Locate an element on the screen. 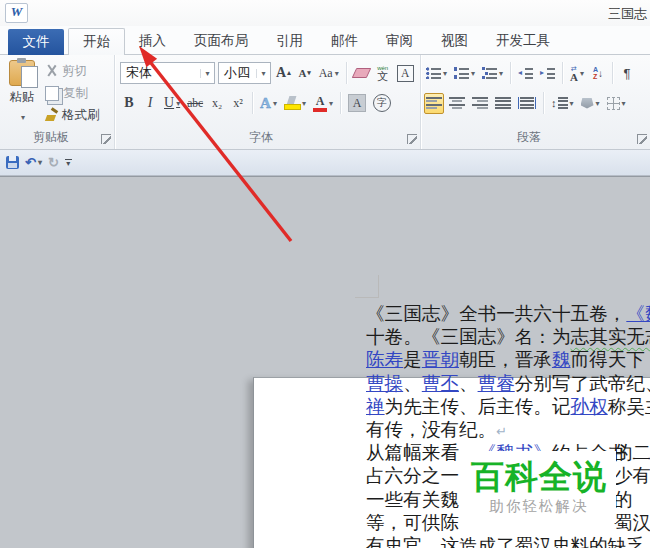  paragraph-dialog-launcher-icon is located at coordinates (642, 139).